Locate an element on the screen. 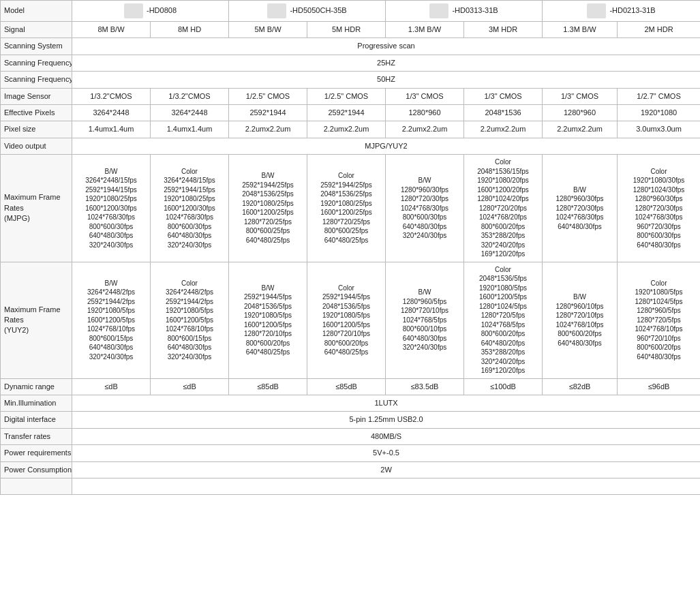 This screenshot has width=700, height=608. dynamic-range-cell-1: ≤dB is located at coordinates (189, 386).